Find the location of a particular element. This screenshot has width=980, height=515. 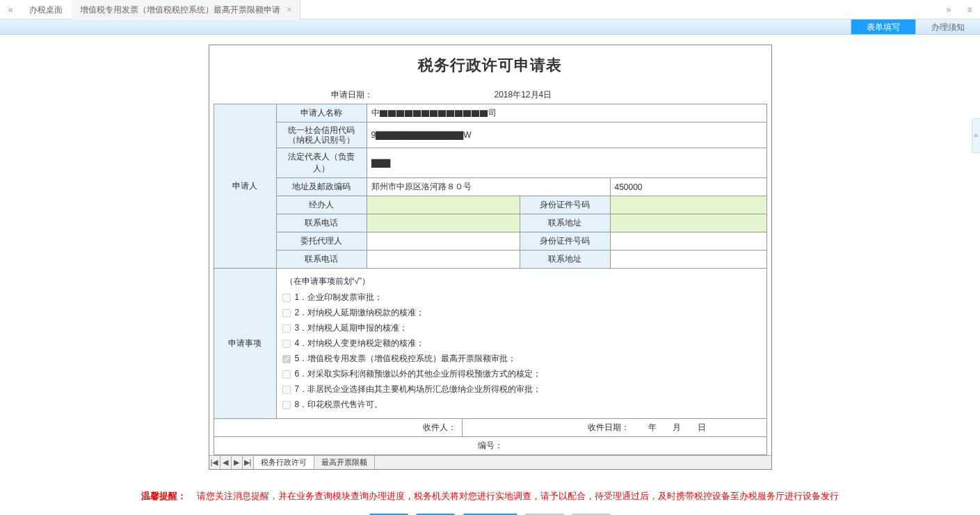

applicant-name-value: 中▇▇▇▇▇▇▇▇▇▇▇▇▇司 is located at coordinates (566, 113).